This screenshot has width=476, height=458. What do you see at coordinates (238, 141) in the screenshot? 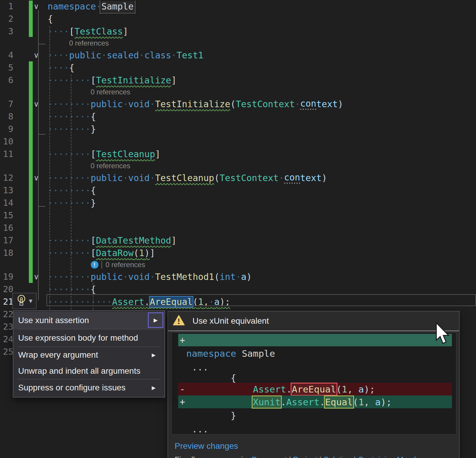
I see `code-line-10: 10` at bounding box center [238, 141].